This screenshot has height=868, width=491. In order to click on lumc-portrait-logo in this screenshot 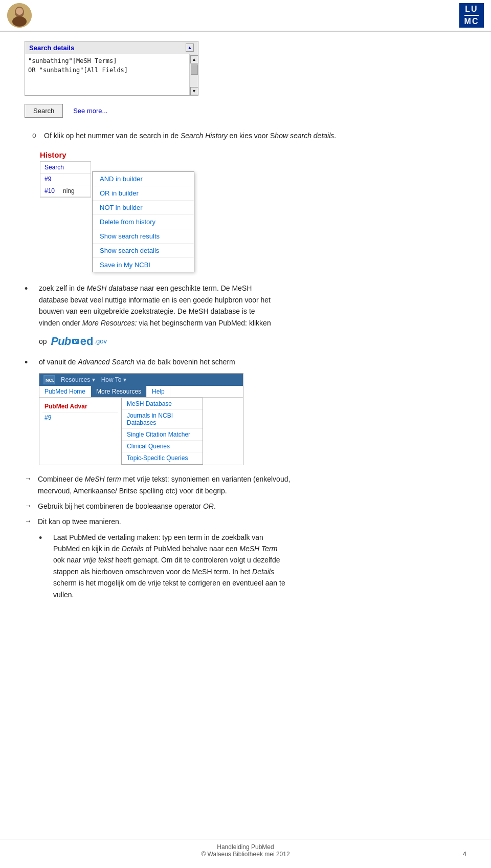, I will do `click(19, 15)`.